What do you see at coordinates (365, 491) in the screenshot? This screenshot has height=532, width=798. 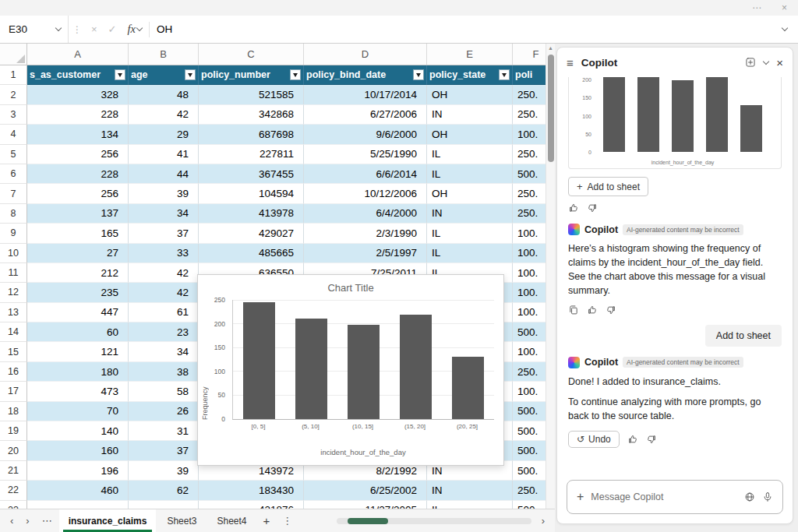 I see `cell: 6/25/2002` at bounding box center [365, 491].